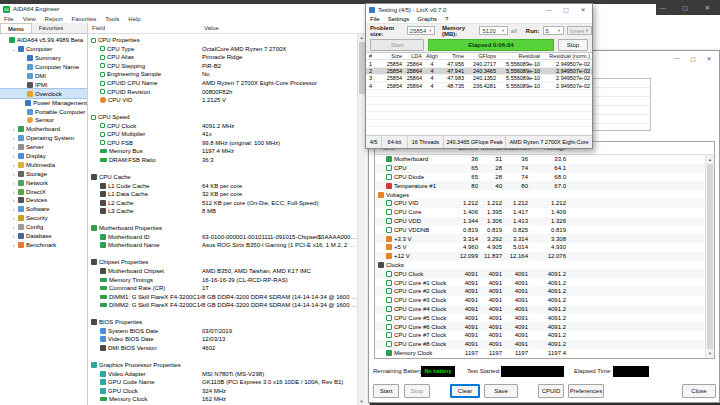  I want to click on sidebar-item-config: ›Config, so click(44, 228).